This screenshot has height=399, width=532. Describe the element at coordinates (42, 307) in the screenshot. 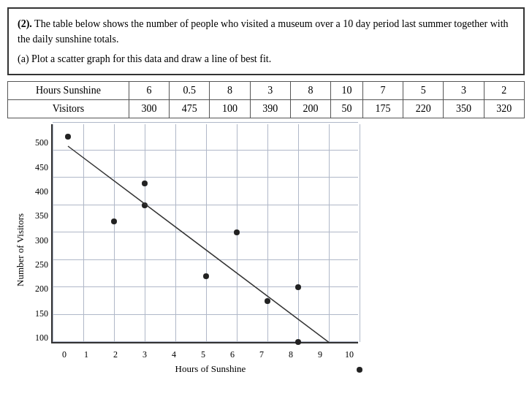

I see `y-tick-label: 150` at that location.